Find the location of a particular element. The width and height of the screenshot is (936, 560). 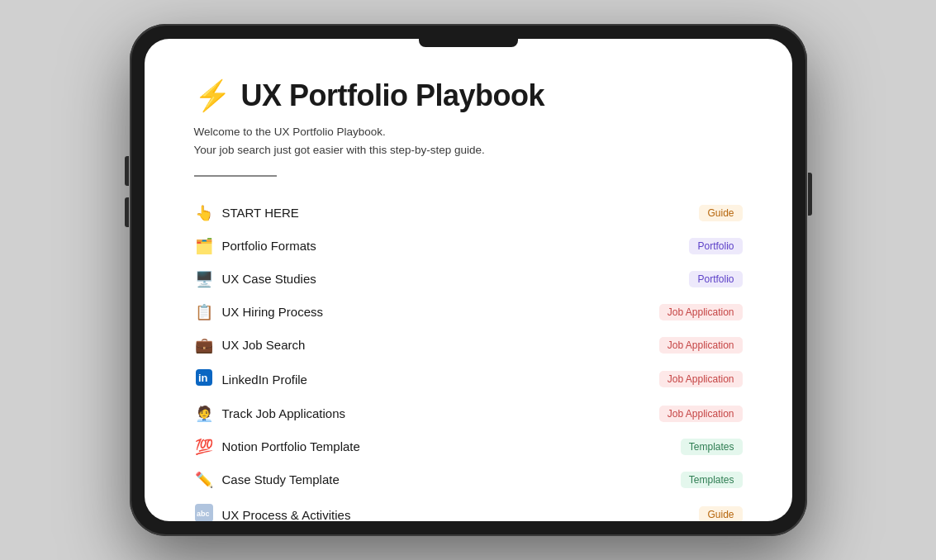

row-icon: in is located at coordinates (204, 380).